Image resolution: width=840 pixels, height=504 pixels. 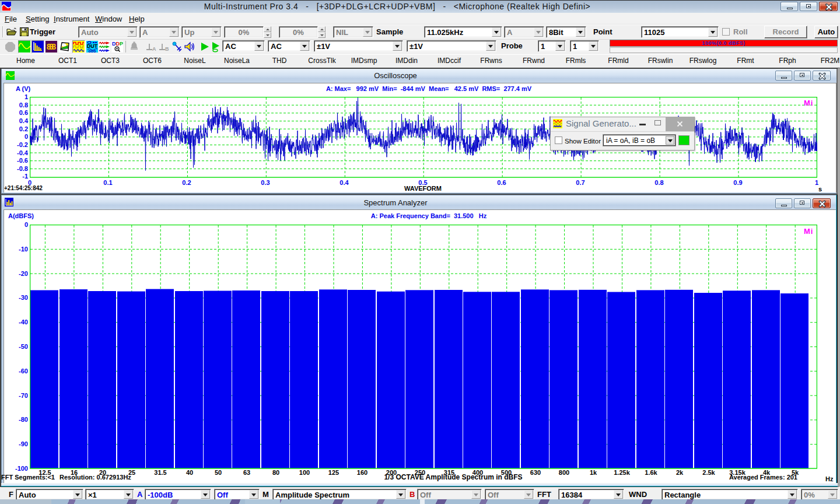 What do you see at coordinates (154, 49) in the screenshot?
I see `svg-text: A` at bounding box center [154, 49].